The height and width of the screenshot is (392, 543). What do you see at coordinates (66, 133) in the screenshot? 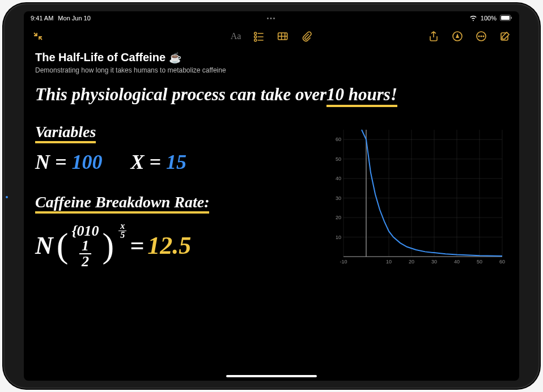
I see `hw-variables-heading: Variables` at bounding box center [66, 133].